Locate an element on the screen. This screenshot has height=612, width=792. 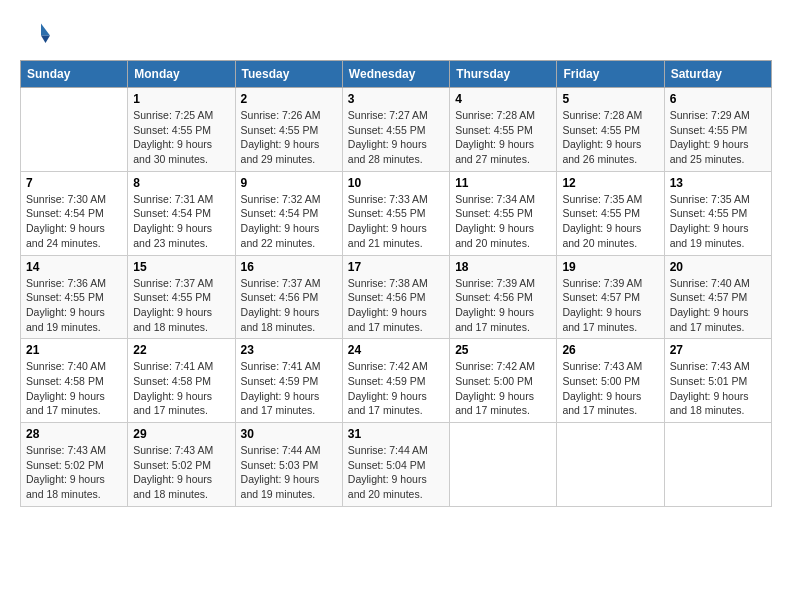
day-info: Sunrise: 7:43 AMSunset: 5:00 PMDaylight:… is located at coordinates (610, 388).